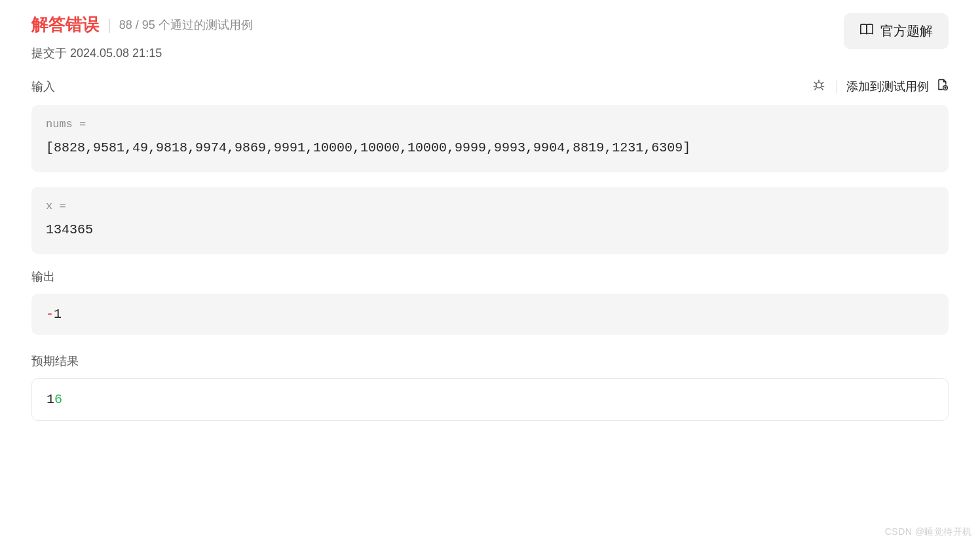  I want to click on expected-value: 16, so click(54, 400).